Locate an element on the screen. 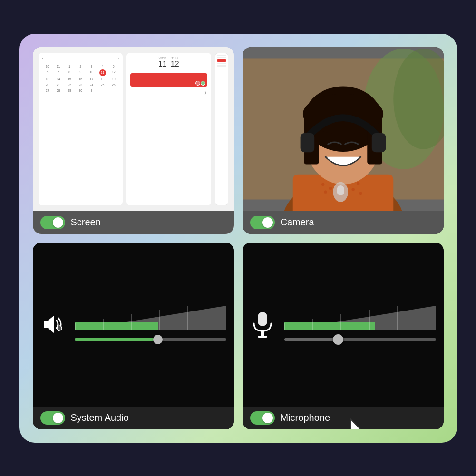 The image size is (476, 476). cal-day: 1 is located at coordinates (69, 67).